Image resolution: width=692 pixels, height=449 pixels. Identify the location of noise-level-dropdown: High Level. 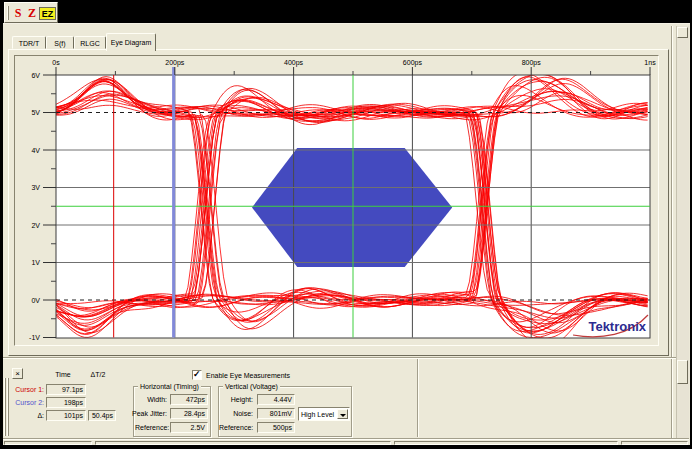
(324, 414).